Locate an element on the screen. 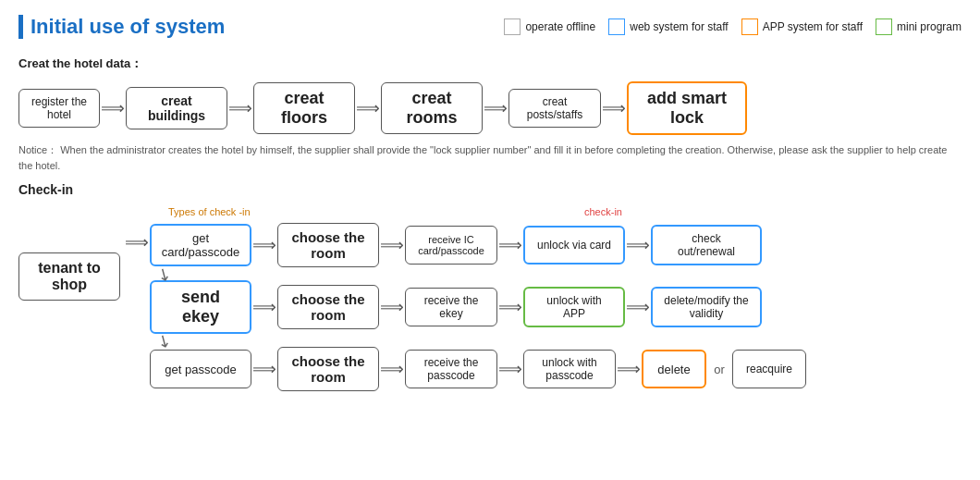  b1-arrow-2: ⟹ is located at coordinates (392, 245).